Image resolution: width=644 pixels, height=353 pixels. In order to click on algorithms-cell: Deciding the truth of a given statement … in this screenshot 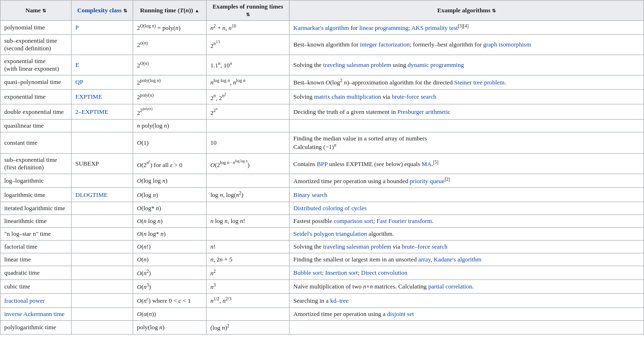, I will do `click(467, 112)`.